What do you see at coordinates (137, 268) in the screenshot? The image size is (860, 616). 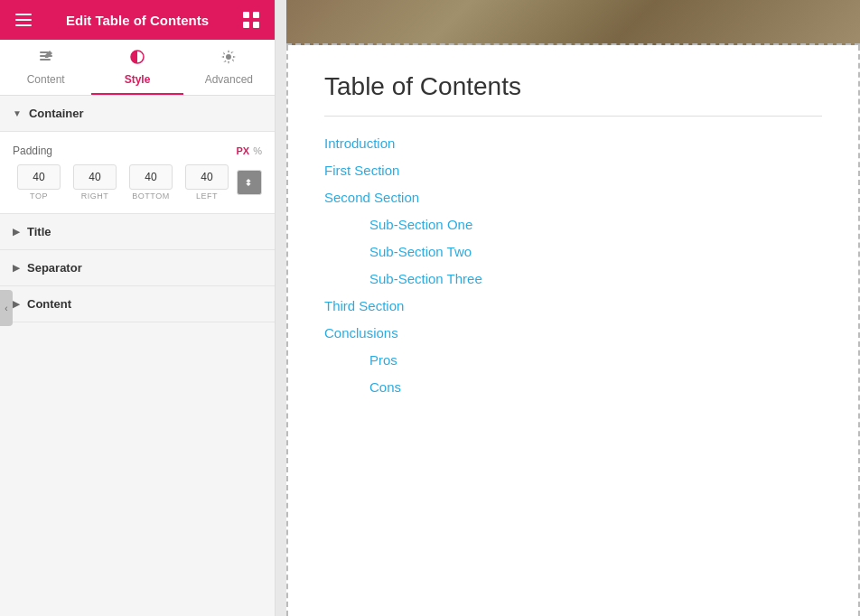 I see `separator-section-header: ▶ Separator` at bounding box center [137, 268].